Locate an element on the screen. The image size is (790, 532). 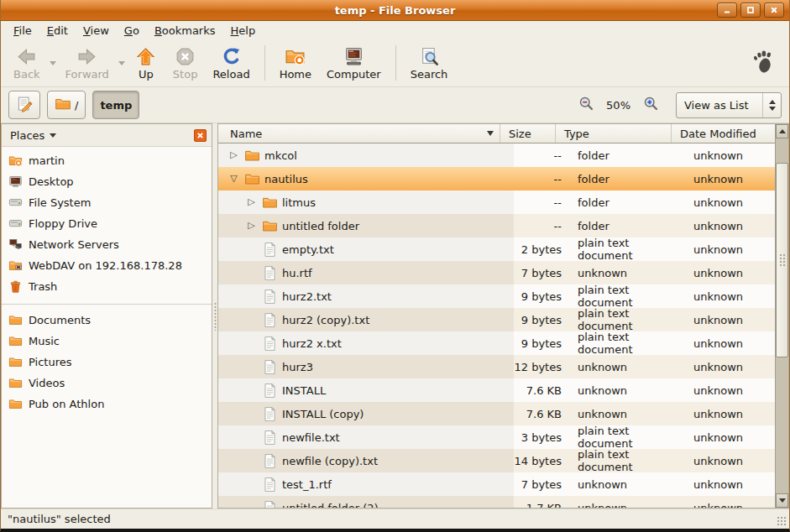
forward-arrow-icon is located at coordinates (87, 57).